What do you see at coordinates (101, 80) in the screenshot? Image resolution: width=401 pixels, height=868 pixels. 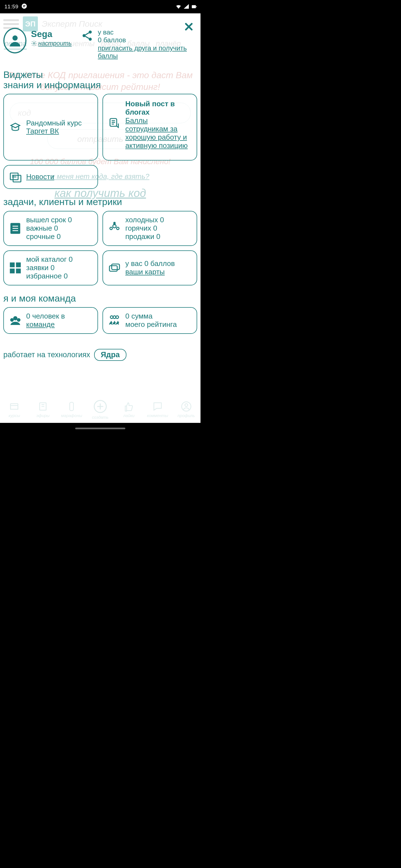 I see `section-widgets-title: Виджеты знания и информация` at bounding box center [101, 80].